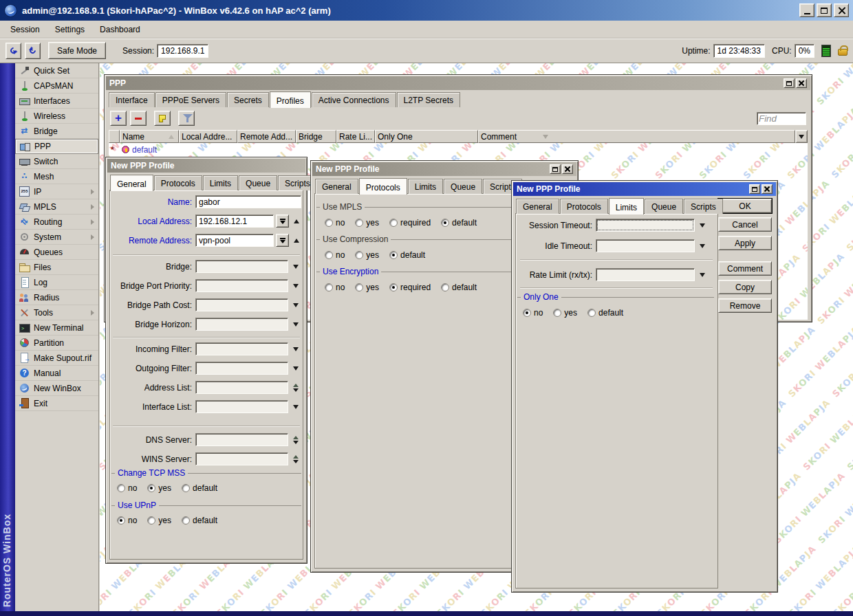  What do you see at coordinates (242, 388) in the screenshot?
I see `address-list-input` at bounding box center [242, 388].